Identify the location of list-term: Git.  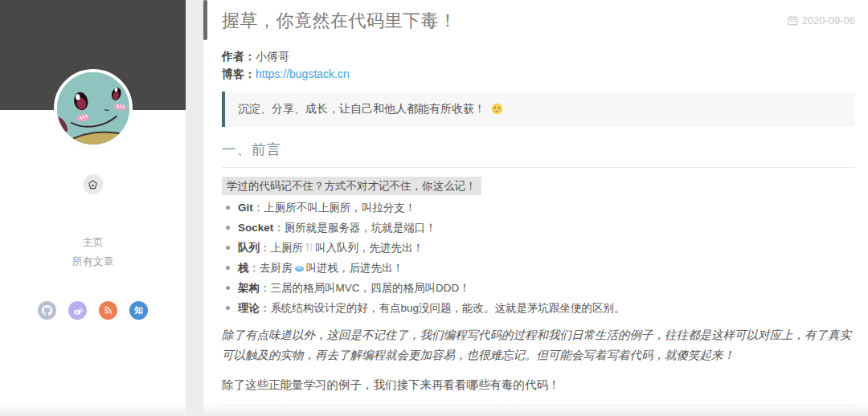
(246, 207).